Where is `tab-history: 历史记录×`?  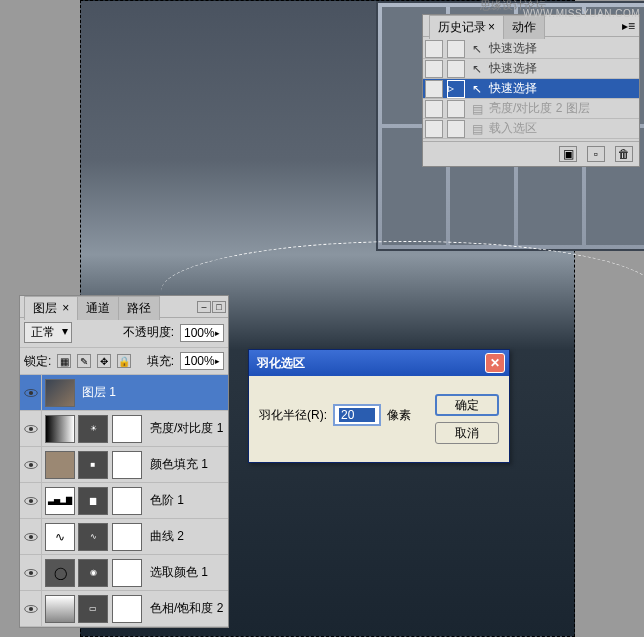 tab-history: 历史记录× is located at coordinates (466, 27).